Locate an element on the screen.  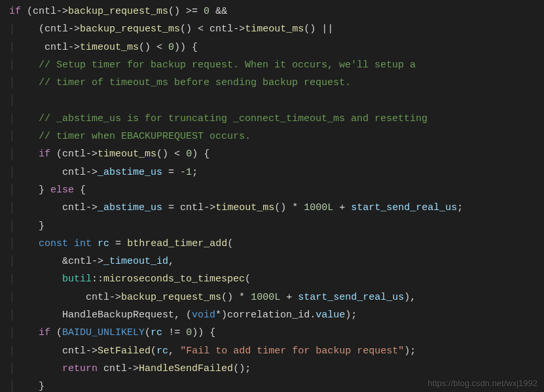
code-line: │ // timer when EBACKUPREQUEST occurs. is located at coordinates (130, 136).